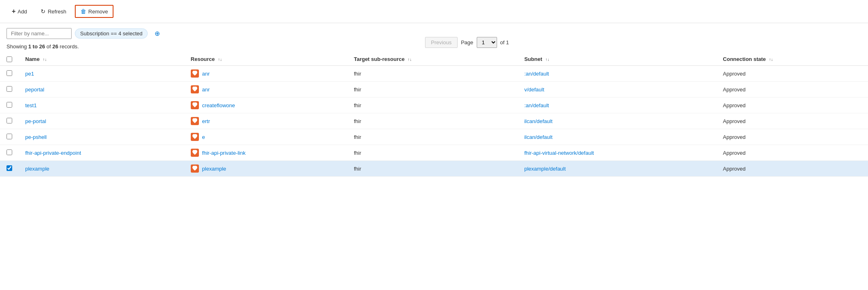  I want to click on row-resource-link: e, so click(203, 137).